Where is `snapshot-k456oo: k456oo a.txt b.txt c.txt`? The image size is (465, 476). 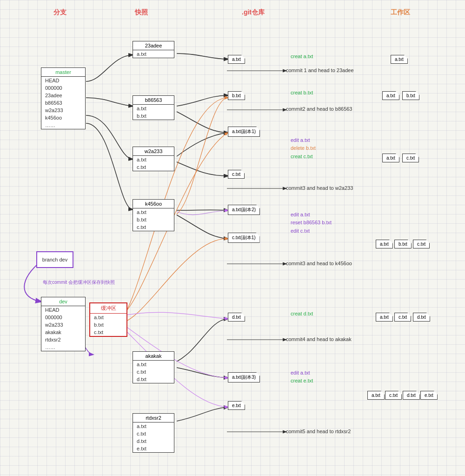 snapshot-k456oo: k456oo a.txt b.txt c.txt is located at coordinates (153, 215).